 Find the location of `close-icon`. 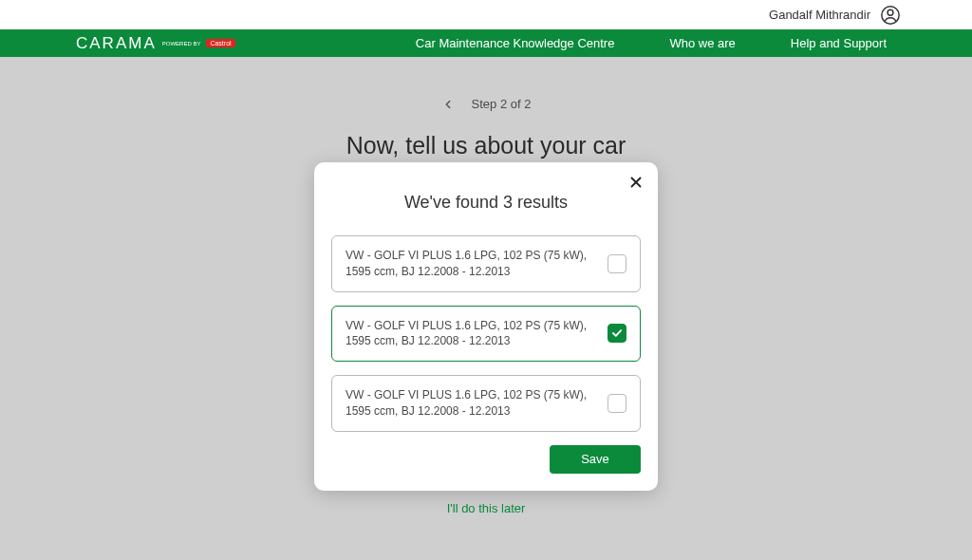

close-icon is located at coordinates (636, 182).